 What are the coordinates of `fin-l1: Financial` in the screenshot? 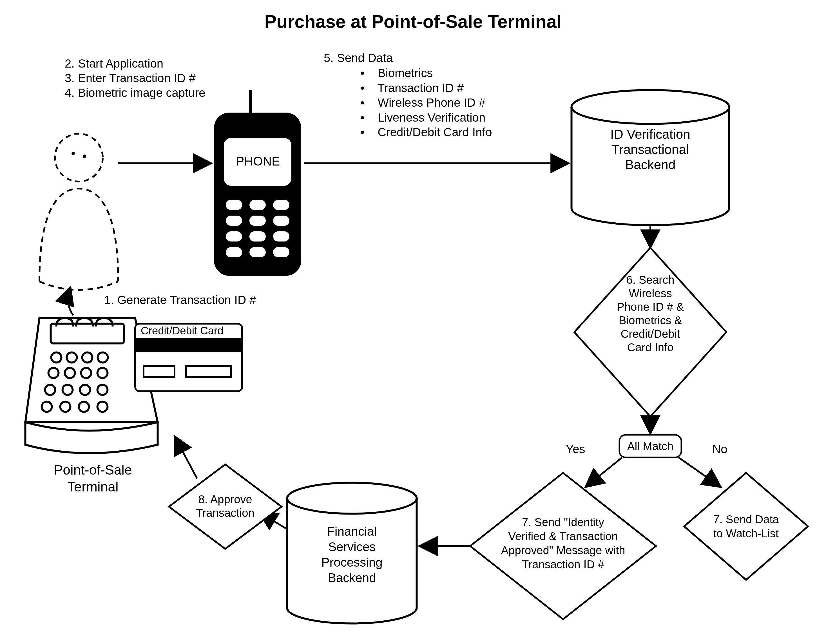 It's located at (352, 531).